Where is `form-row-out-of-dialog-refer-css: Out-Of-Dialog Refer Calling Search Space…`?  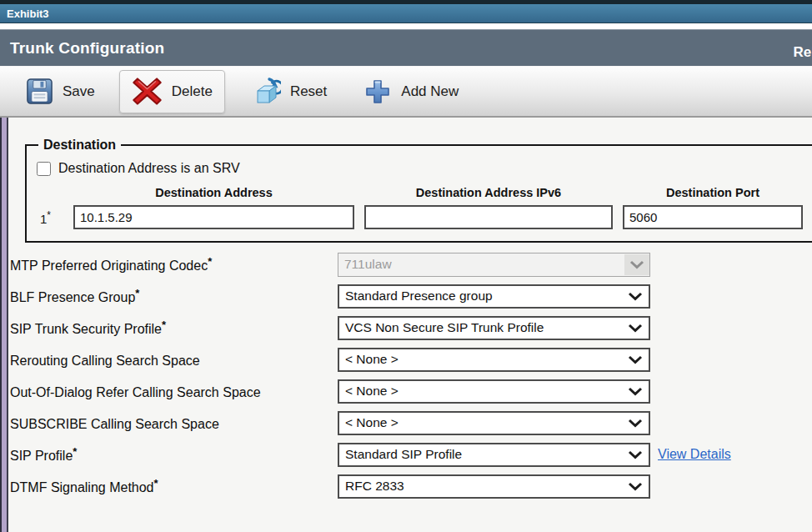 form-row-out-of-dialog-refer-css: Out-Of-Dialog Refer Calling Search Space… is located at coordinates (411, 391).